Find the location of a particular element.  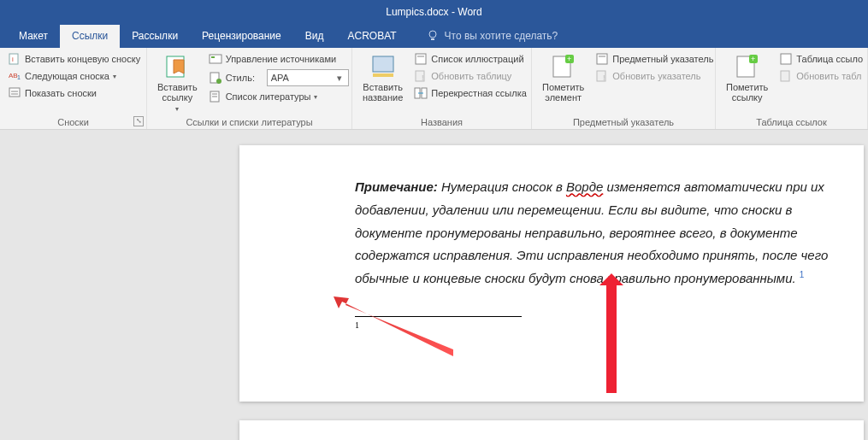

update-toa-button: Обновить табл is located at coordinates (821, 76).